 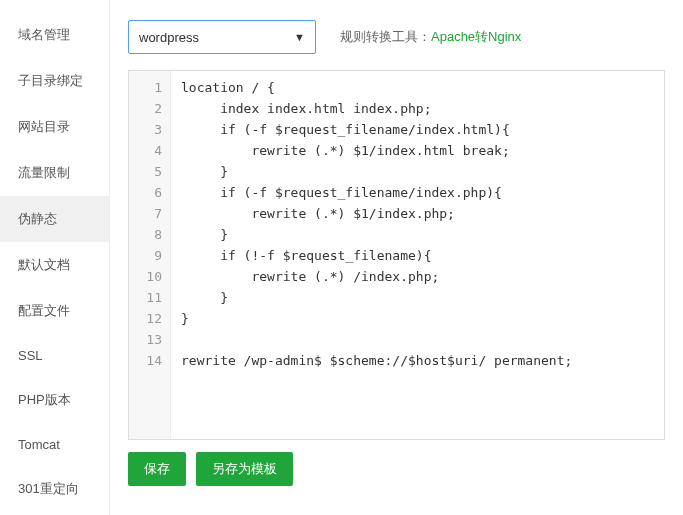 I want to click on sidebar-item: 流量限制, so click(x=54, y=173).